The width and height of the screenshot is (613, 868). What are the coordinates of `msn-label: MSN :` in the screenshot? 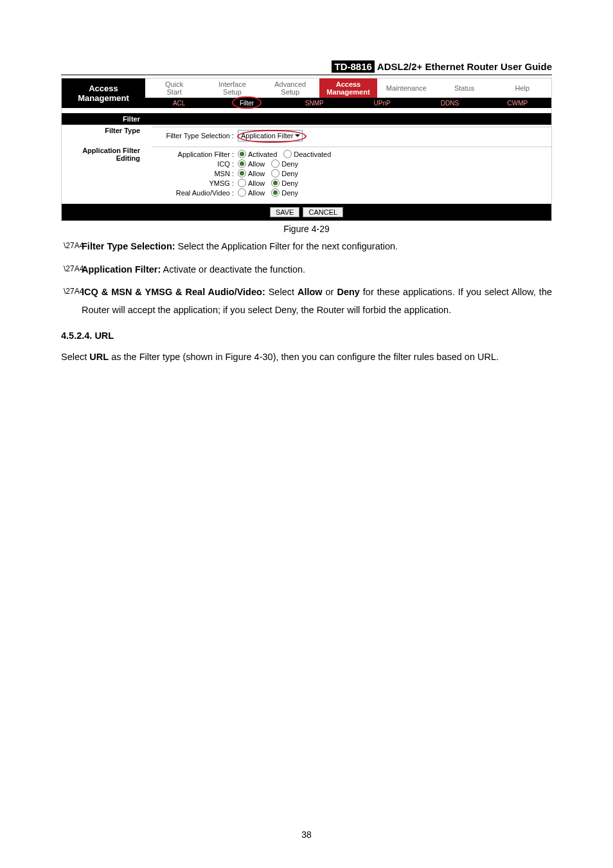 It's located at (193, 174).